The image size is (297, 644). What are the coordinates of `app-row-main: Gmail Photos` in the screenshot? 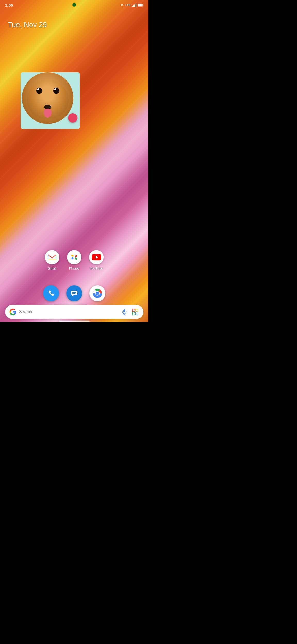 It's located at (74, 260).